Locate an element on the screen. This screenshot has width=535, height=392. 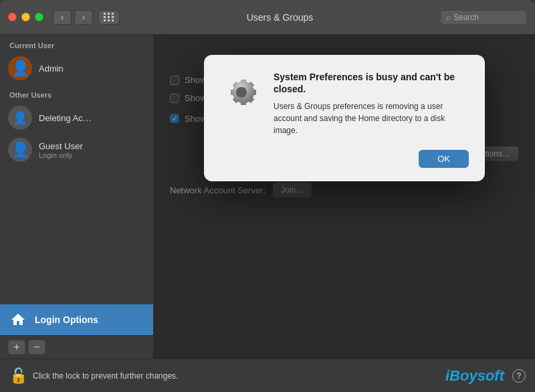
lock-label: Click the lock to prevent further change… is located at coordinates (106, 376).